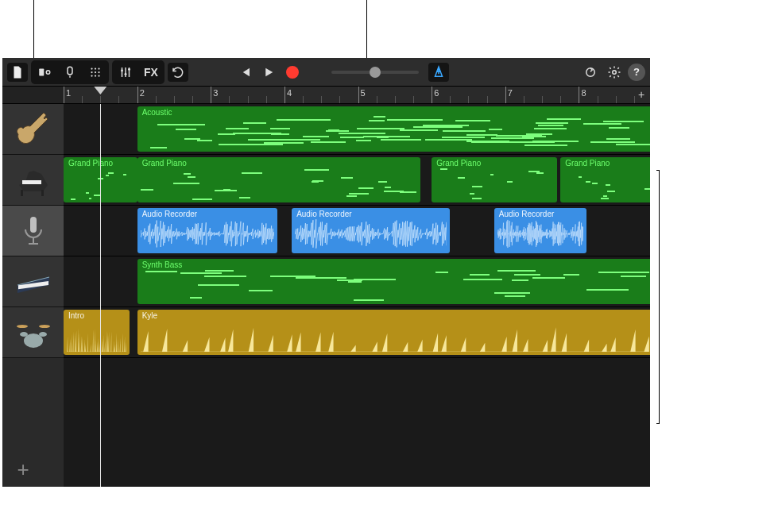 This screenshot has height=532, width=778. I want to click on fx-button: FX, so click(151, 72).